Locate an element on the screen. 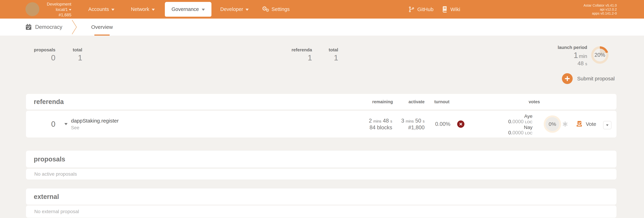 Image resolution: width=644 pixels, height=218 pixels. activate-mins: 3 is located at coordinates (403, 121).